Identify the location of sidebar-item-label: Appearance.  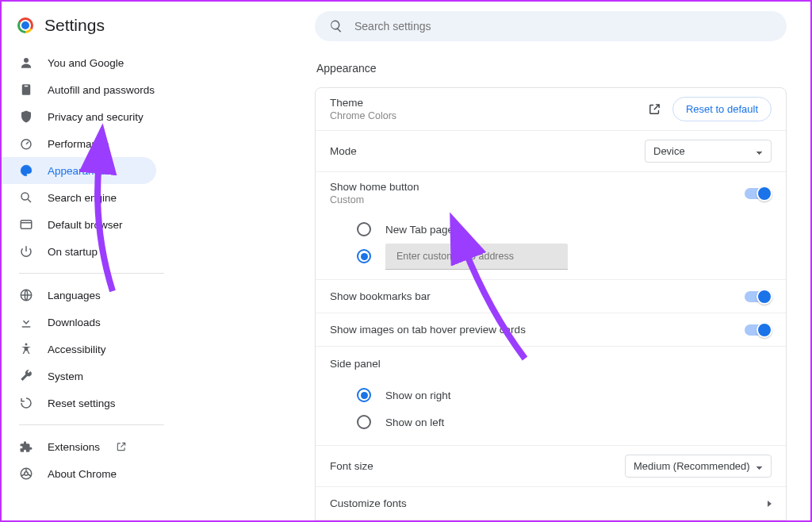
(76, 171).